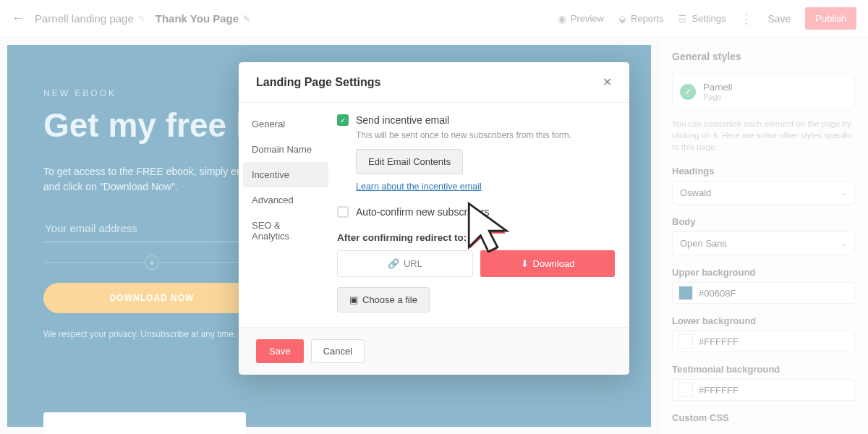 Image resolution: width=868 pixels, height=434 pixels. I want to click on modal-footer: Save Cancel, so click(434, 351).